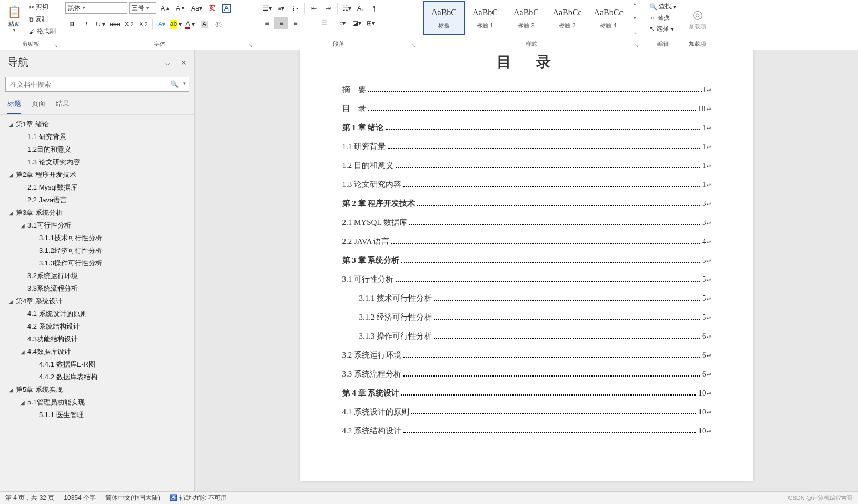 The image size is (858, 504). What do you see at coordinates (204, 24) in the screenshot?
I see `character-shading-button: A` at bounding box center [204, 24].